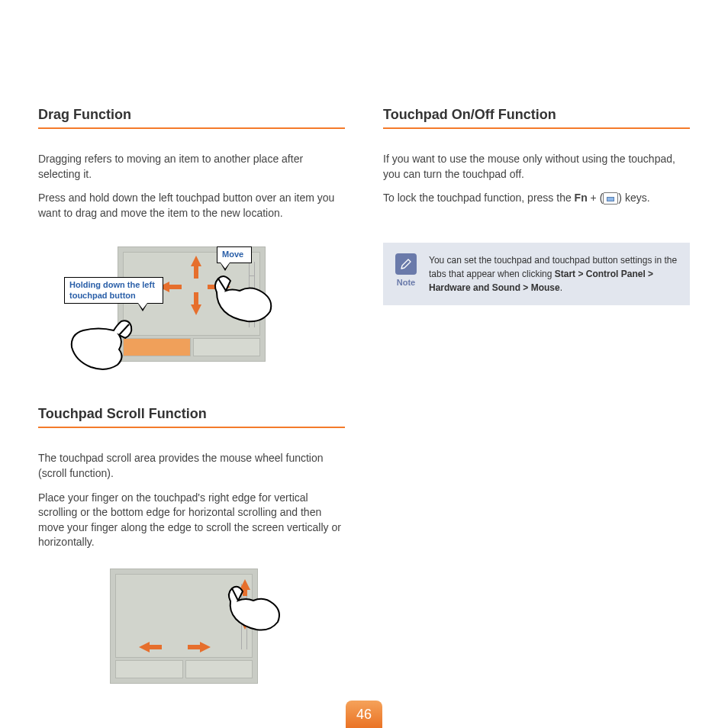 Image resolution: width=728 pixels, height=728 pixels. What do you see at coordinates (406, 282) in the screenshot?
I see `note-label: Note` at bounding box center [406, 282].